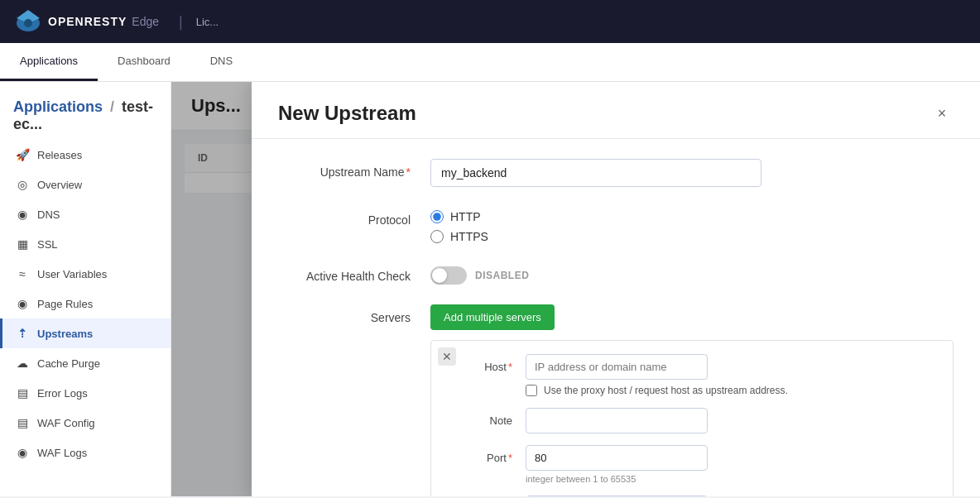  What do you see at coordinates (207, 22) in the screenshot?
I see `nav-license-link: Lic...` at bounding box center [207, 22].